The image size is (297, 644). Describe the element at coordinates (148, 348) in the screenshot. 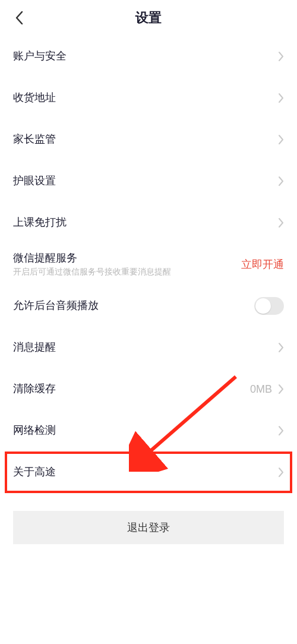

I see `row-notifications: 消息提醒` at that location.